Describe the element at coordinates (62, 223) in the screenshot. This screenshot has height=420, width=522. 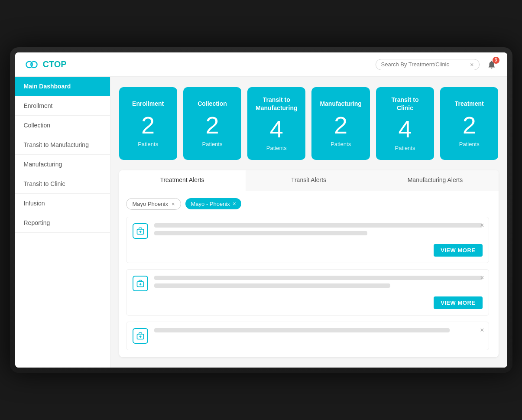
I see `sidebar-item-reporting: Reporting` at that location.